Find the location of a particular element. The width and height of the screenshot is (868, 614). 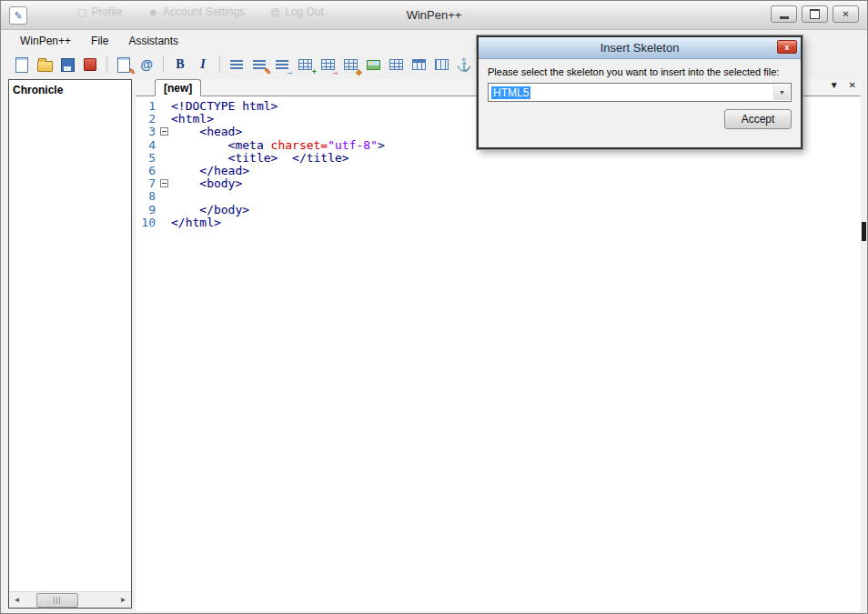

tab-actions: ▼ ✕ is located at coordinates (843, 86).